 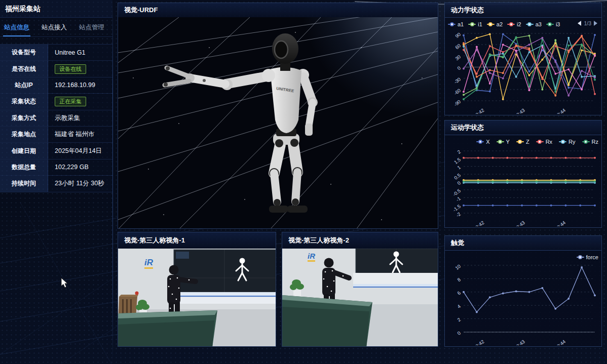 What do you see at coordinates (149, 262) in the screenshot?
I see `cam1-wall-logo: iR` at bounding box center [149, 262].